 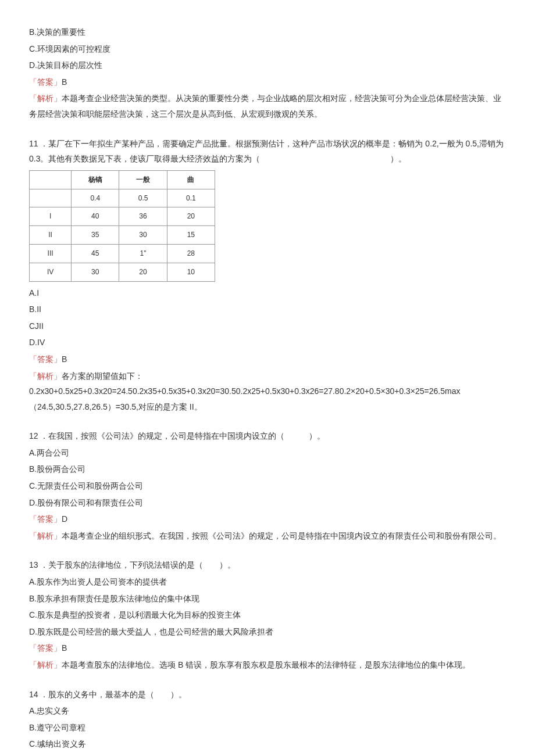 What do you see at coordinates (268, 486) in the screenshot?
I see `q12-option-c: C.无限责任公司和股份两合公司` at bounding box center [268, 486].